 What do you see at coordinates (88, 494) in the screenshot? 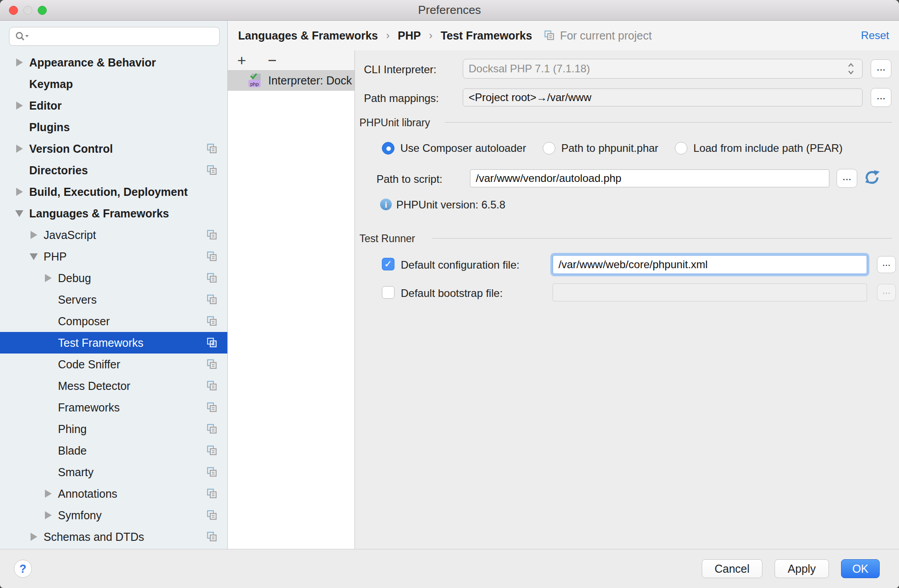
I see `sidebar-item-label: Annotations` at bounding box center [88, 494].